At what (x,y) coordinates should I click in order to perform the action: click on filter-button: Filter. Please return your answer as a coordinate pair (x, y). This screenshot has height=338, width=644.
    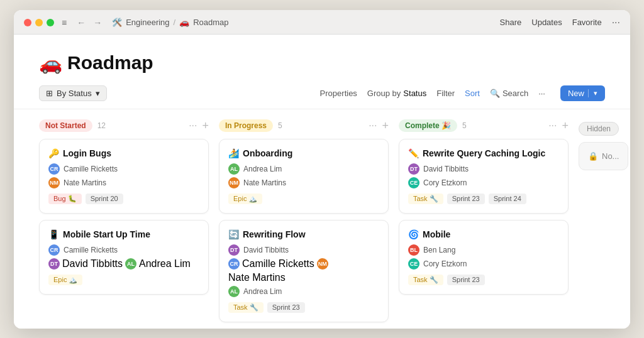
    Looking at the image, I should click on (445, 93).